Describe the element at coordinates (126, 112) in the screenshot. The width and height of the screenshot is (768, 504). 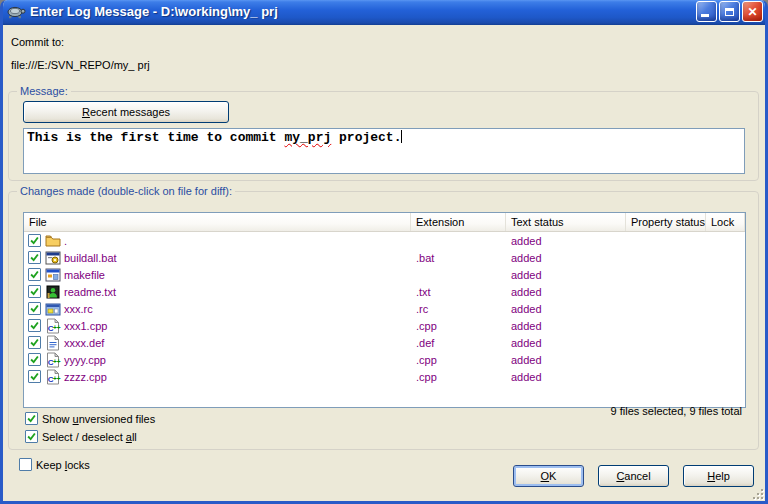
I see `recent-messages-button: Recent messages` at that location.